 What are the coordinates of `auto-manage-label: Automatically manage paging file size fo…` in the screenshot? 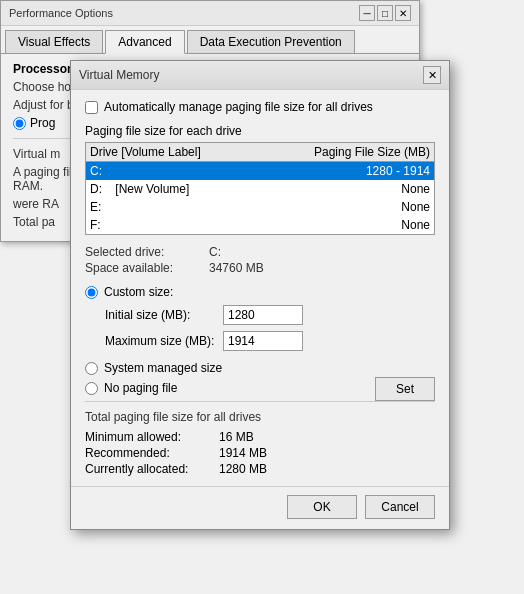 It's located at (238, 107).